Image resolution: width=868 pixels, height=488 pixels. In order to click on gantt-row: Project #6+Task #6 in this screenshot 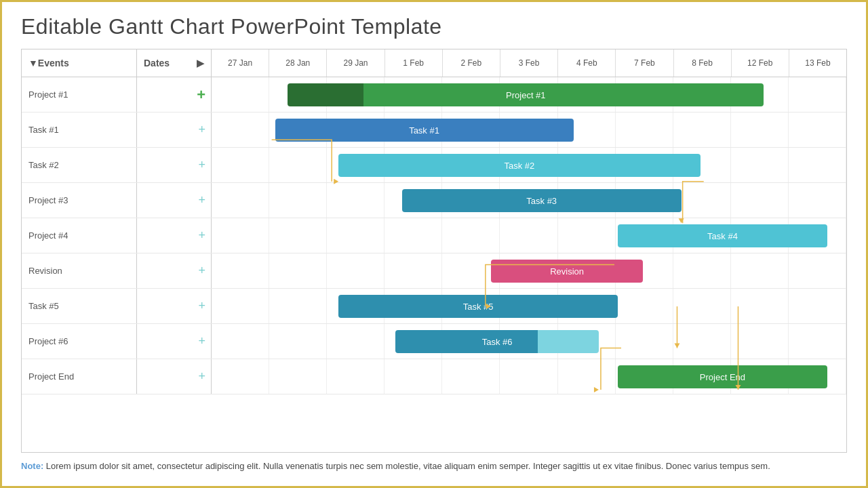, I will do `click(434, 342)`.